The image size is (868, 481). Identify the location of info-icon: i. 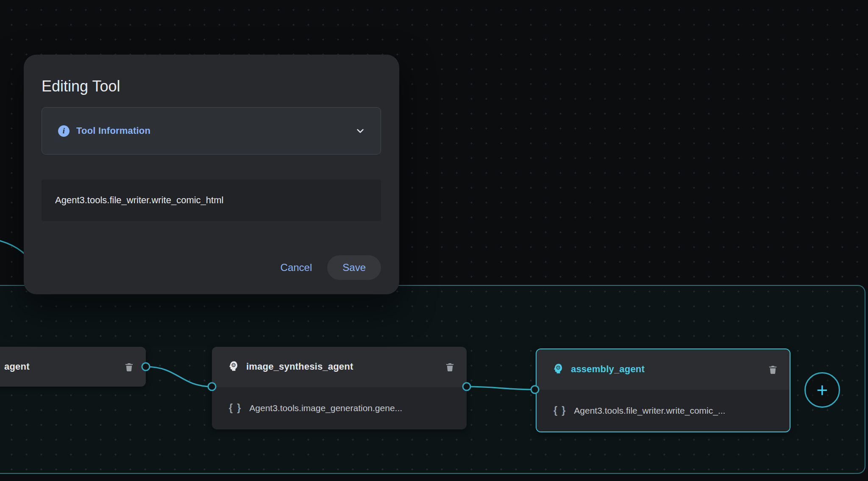
(64, 131).